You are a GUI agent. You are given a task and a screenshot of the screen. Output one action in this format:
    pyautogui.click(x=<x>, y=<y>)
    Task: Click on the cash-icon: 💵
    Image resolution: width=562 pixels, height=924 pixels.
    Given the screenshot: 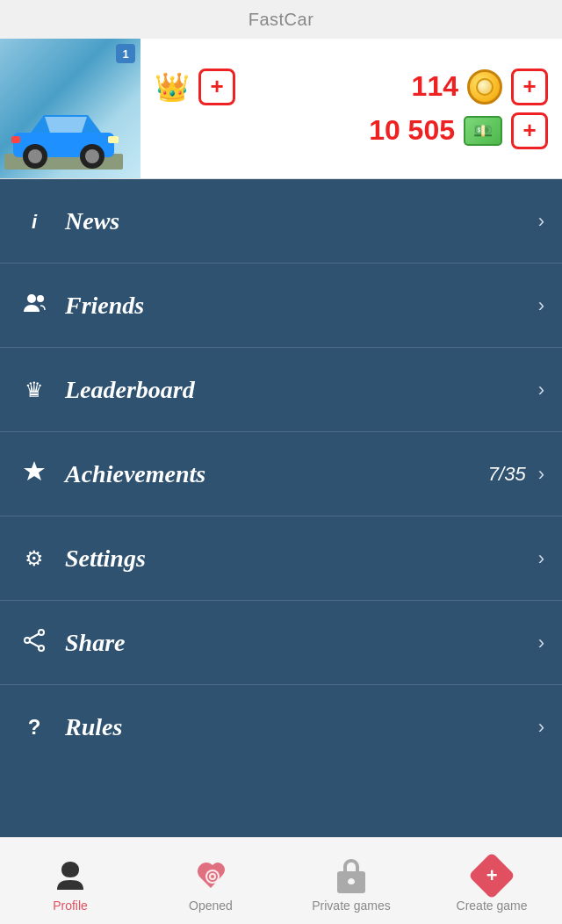 What is the action you would take?
    pyautogui.click(x=483, y=131)
    